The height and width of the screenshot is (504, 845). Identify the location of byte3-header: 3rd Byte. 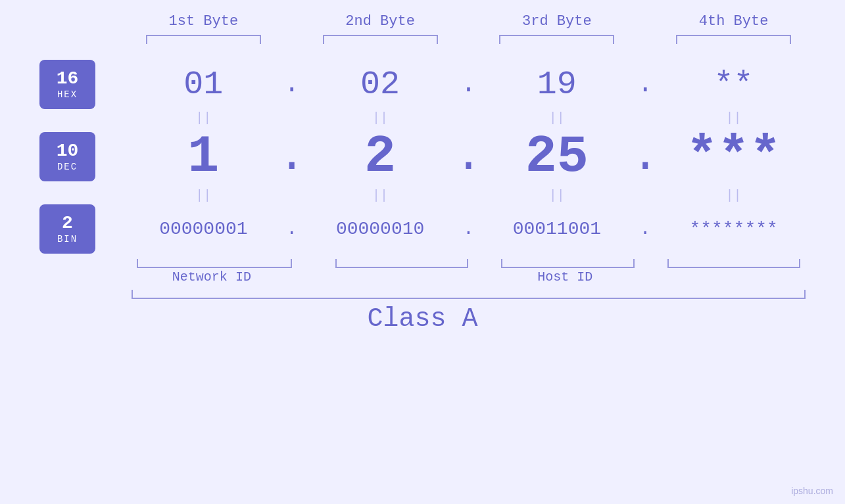
(558, 21).